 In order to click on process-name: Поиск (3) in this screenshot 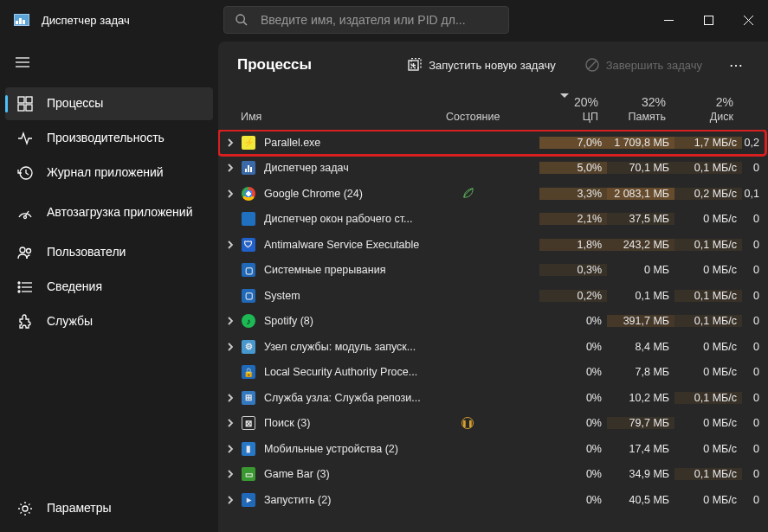, I will do `click(363, 423)`.